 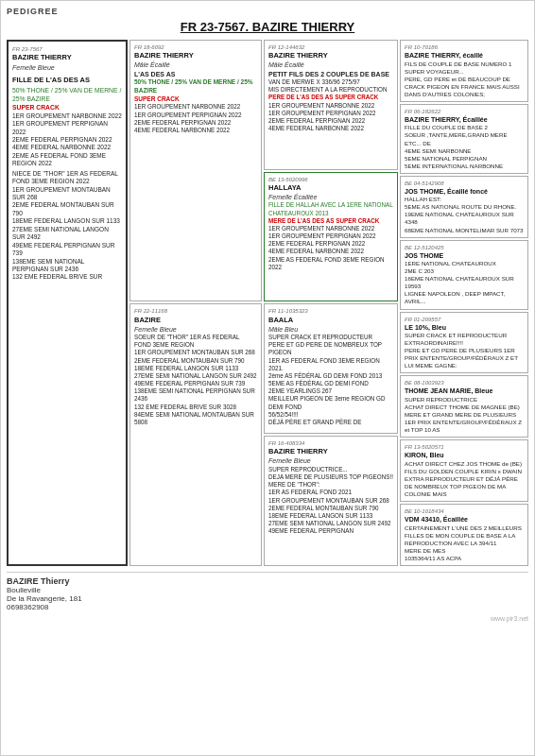 What do you see at coordinates (331, 329) in the screenshot?
I see `gp3-sex: Mâle Bleu` at bounding box center [331, 329].